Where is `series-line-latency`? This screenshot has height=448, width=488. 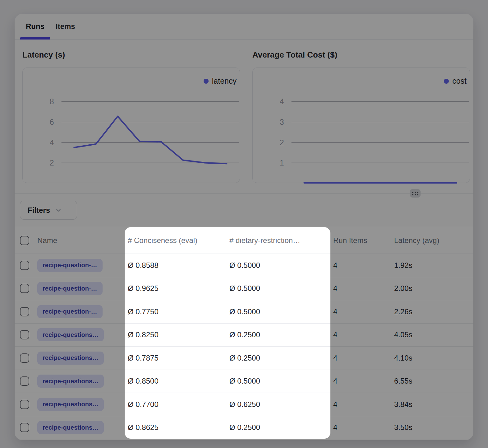 series-line-latency is located at coordinates (150, 140).